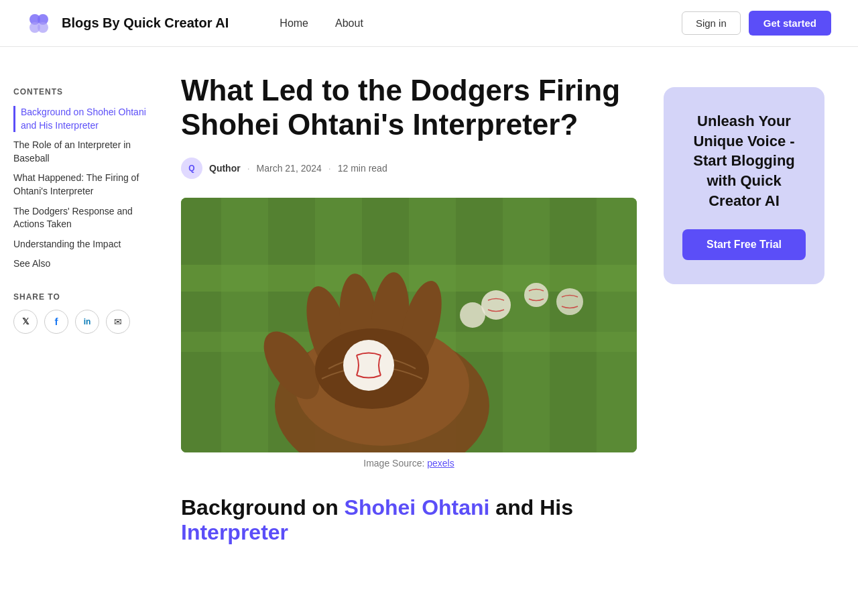 This screenshot has height=616, width=858. Describe the element at coordinates (235, 532) in the screenshot. I see `interpreter-link: Interpreter` at that location.